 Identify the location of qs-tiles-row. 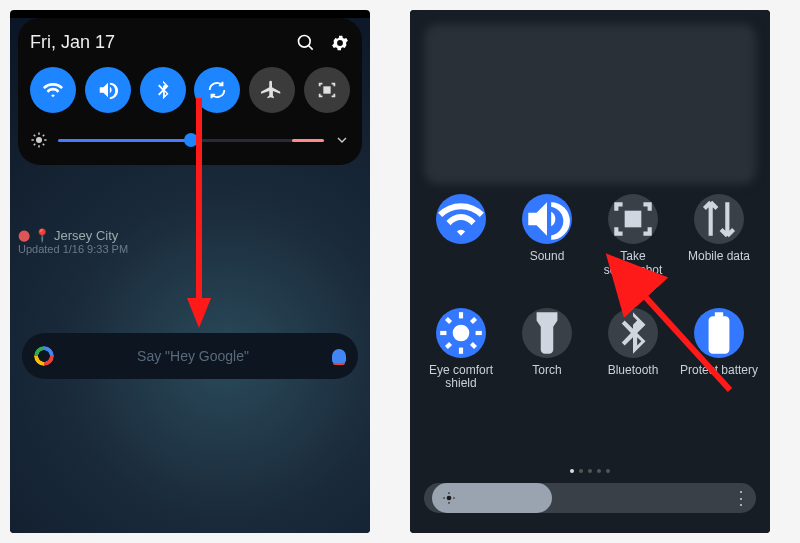
(190, 90).